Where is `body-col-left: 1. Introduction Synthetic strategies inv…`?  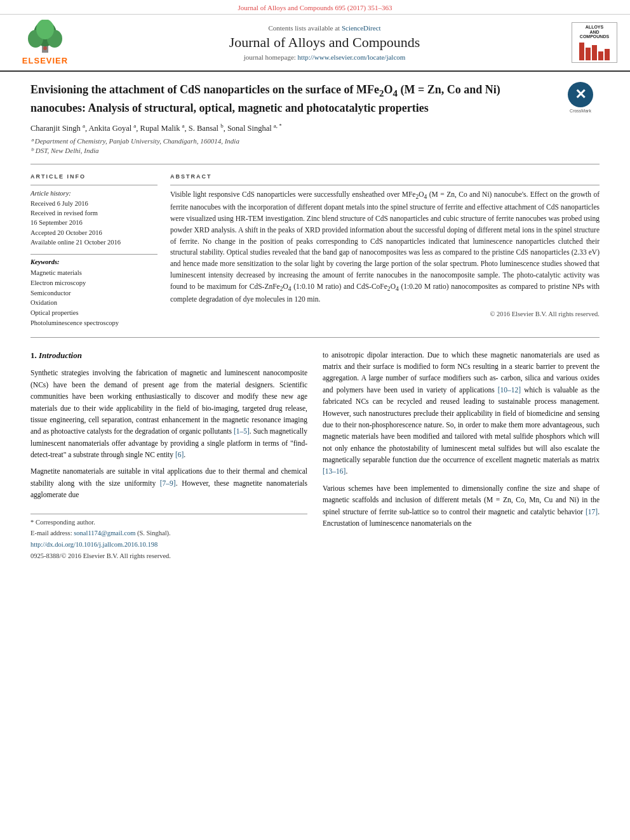 body-col-left: 1. Introduction Synthetic strategies inv… is located at coordinates (169, 456).